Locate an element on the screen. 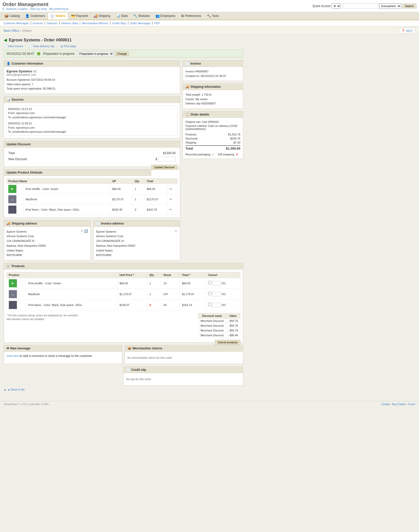 Image resolution: width=419 pixels, height=532 pixels. product-stock-1: 14 is located at coordinates (171, 283).